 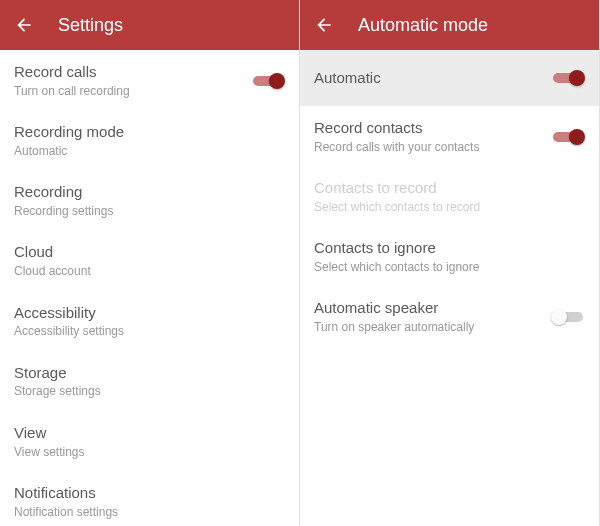 What do you see at coordinates (450, 196) in the screenshot?
I see `item-contacts-to-record: Contacts to record Select which contacts…` at bounding box center [450, 196].